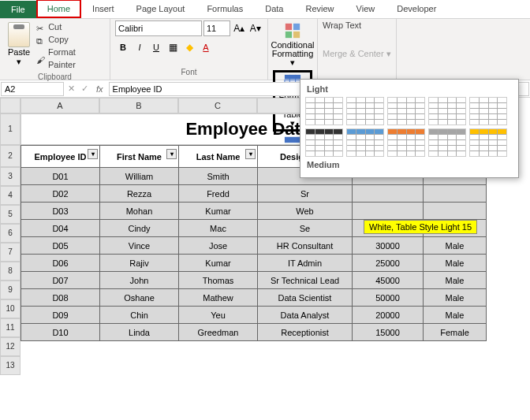 The height and width of the screenshot is (420, 530). What do you see at coordinates (32, 89) in the screenshot?
I see `name-box` at bounding box center [32, 89].